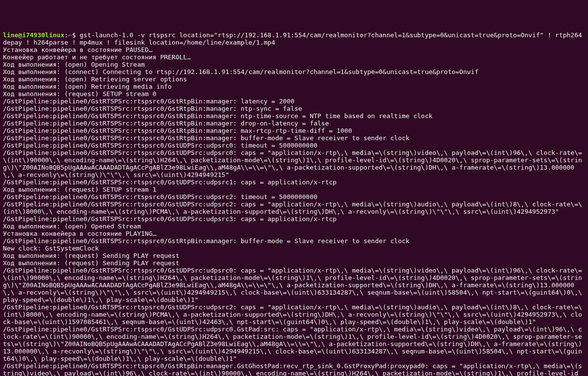 The width and height of the screenshot is (588, 376). Describe the element at coordinates (294, 65) in the screenshot. I see `output-line: Ход выполнения: (open) Opening Stream` at that location.